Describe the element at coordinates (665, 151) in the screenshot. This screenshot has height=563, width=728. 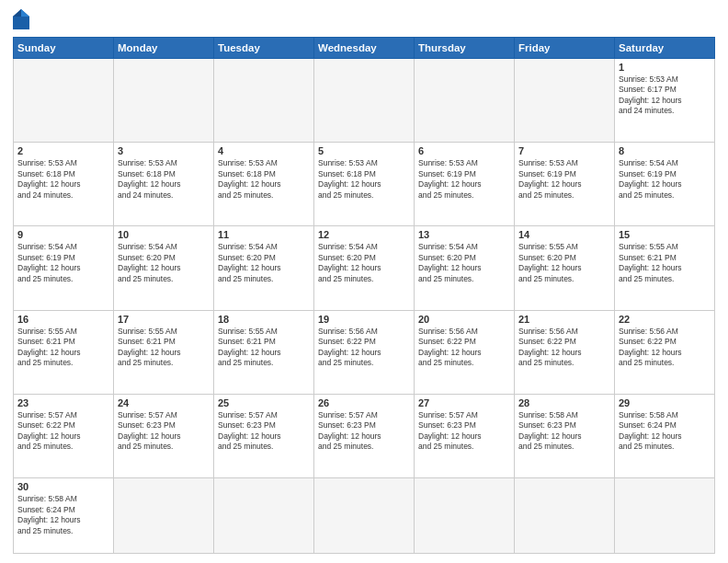
I see `day-number: 8` at that location.